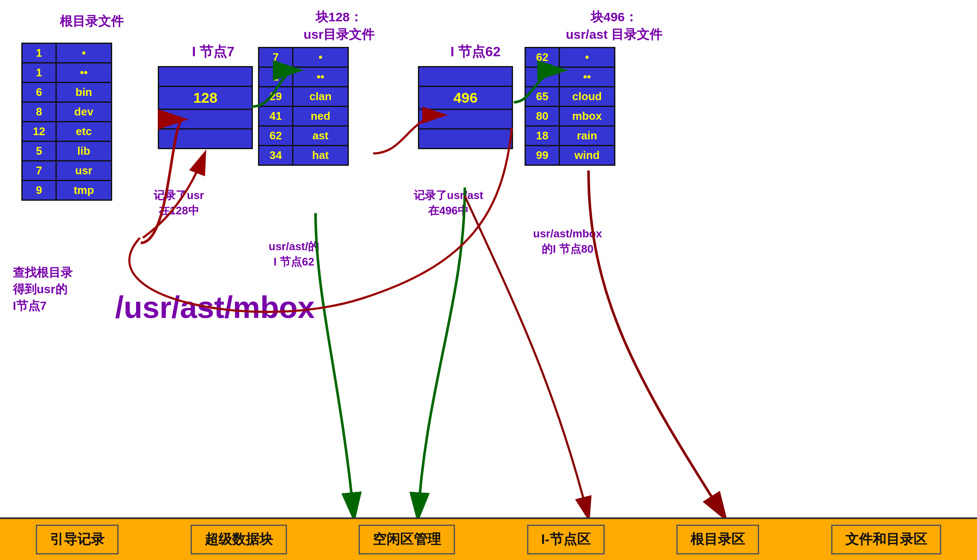  I want to click on cell: 34, so click(276, 156).